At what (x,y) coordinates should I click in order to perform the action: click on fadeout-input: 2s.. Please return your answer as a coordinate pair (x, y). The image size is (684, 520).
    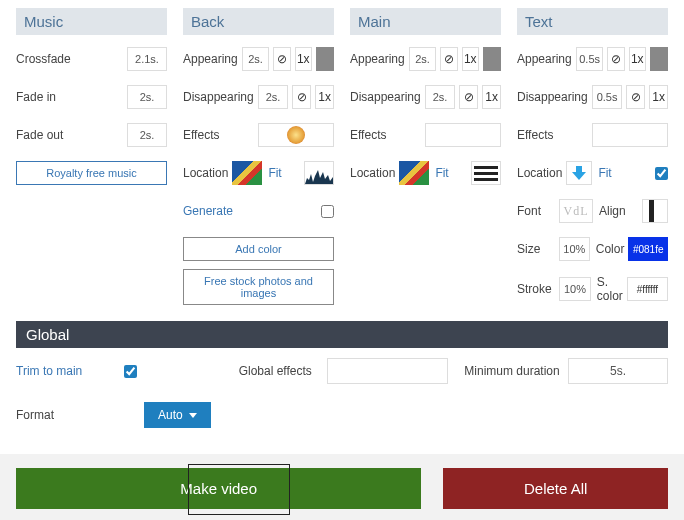
    Looking at the image, I should click on (147, 135).